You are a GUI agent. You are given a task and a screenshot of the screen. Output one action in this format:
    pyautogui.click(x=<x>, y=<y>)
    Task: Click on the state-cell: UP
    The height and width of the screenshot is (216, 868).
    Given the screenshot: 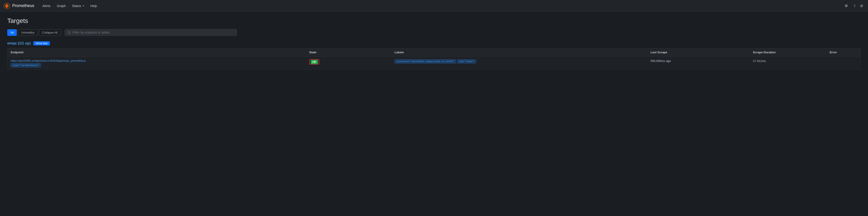 What is the action you would take?
    pyautogui.click(x=348, y=63)
    